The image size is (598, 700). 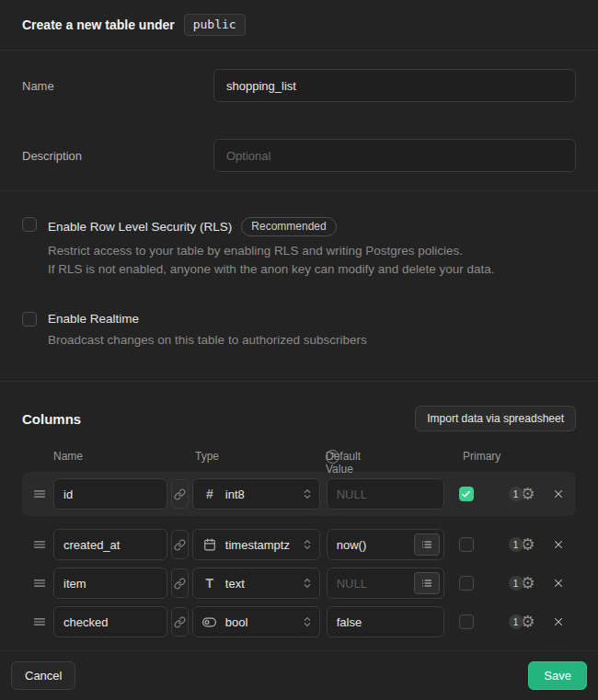 What do you see at coordinates (333, 456) in the screenshot?
I see `help-circle-icon: ?` at bounding box center [333, 456].